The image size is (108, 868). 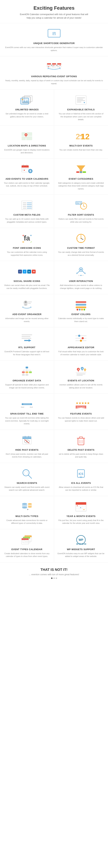 What do you see at coordinates (81, 353) in the screenshot?
I see `appearance-desc: Full visual editor that helps you to cus…` at bounding box center [81, 353].